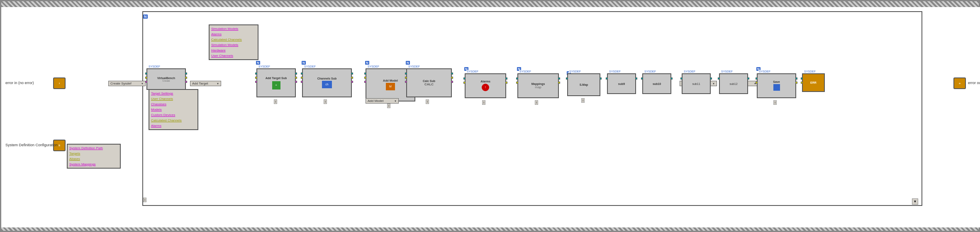  Describe the element at coordinates (94, 156) in the screenshot. I see `cluster-bottom: System Definition Path Targets Aliases S…` at that location.